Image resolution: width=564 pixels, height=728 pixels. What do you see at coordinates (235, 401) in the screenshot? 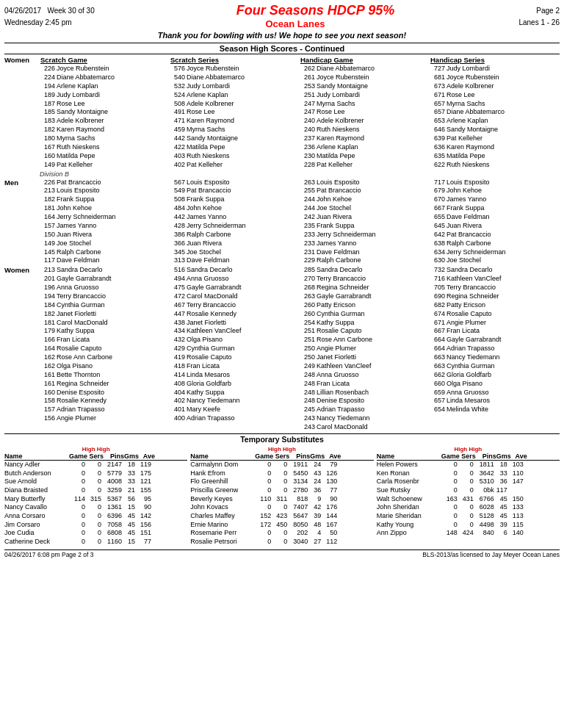
I see `list-item: 402Nancy Tiedemann` at bounding box center [235, 401].